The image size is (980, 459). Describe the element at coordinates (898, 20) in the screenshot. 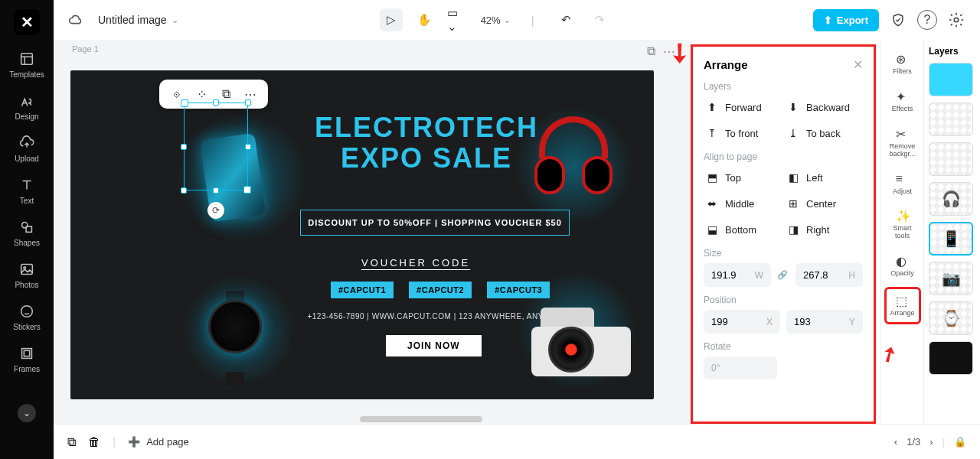

I see `shield-icon` at that location.